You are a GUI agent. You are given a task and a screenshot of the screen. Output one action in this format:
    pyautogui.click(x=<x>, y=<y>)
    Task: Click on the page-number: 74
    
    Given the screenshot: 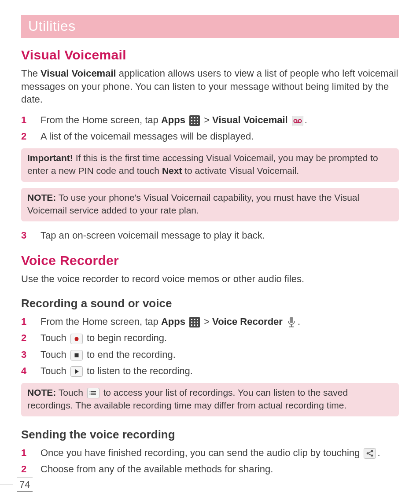 What is the action you would take?
    pyautogui.click(x=25, y=485)
    